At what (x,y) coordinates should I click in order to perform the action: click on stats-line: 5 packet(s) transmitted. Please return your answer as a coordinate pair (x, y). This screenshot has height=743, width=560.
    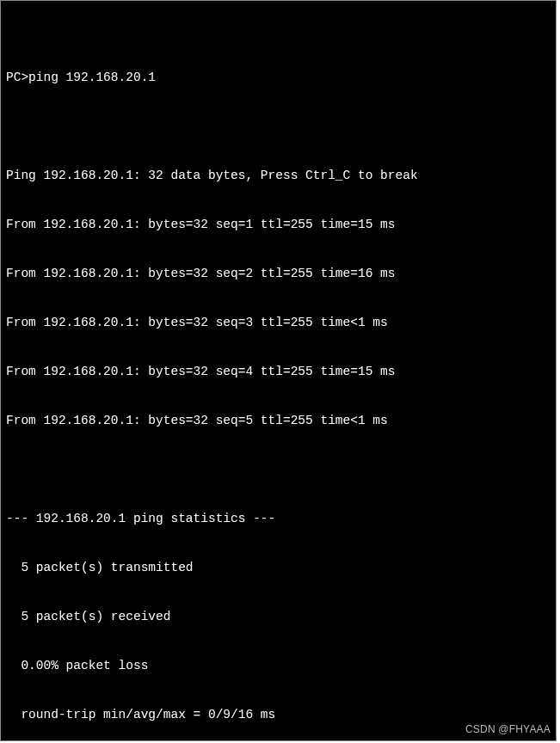
    Looking at the image, I should click on (279, 568).